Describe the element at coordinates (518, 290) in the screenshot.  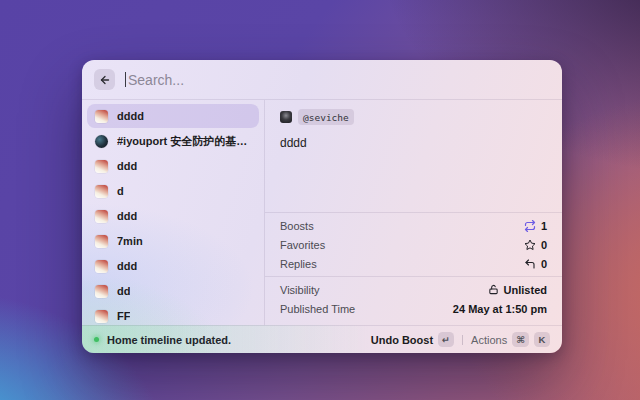
I see `meta-value: Unlisted` at that location.